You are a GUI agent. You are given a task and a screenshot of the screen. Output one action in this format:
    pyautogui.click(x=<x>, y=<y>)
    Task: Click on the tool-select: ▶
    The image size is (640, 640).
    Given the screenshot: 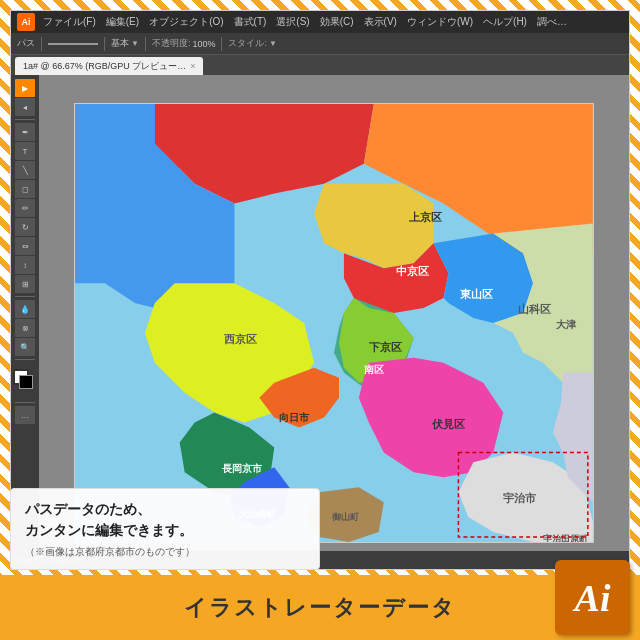 What is the action you would take?
    pyautogui.click(x=25, y=88)
    